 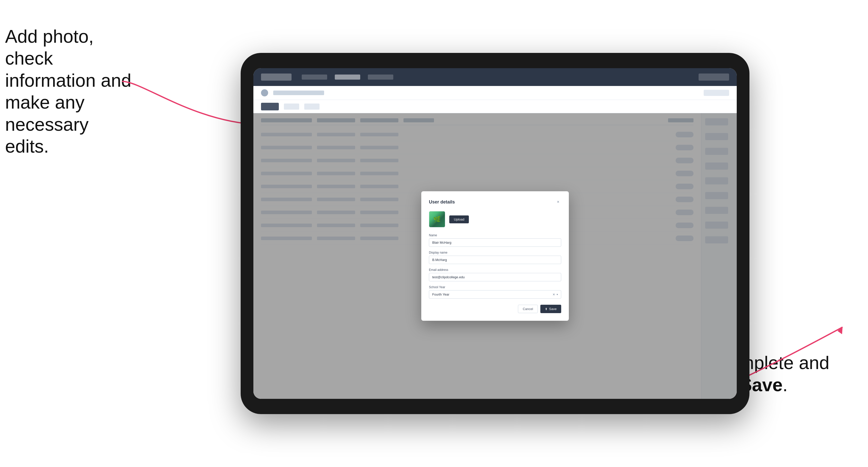 I want to click on user-details-modal: User details × Upload Name, so click(x=495, y=256).